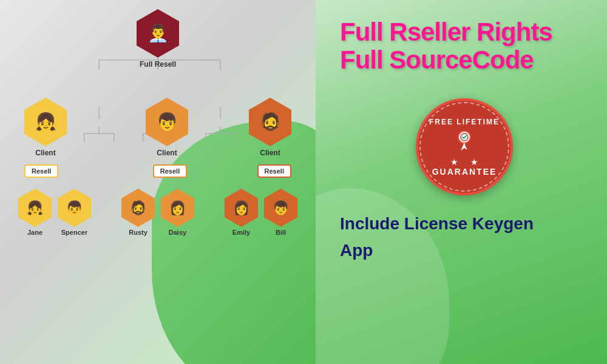 Image resolution: width=607 pixels, height=364 pixels. Describe the element at coordinates (280, 232) in the screenshot. I see `bill-name: Bill` at that location.